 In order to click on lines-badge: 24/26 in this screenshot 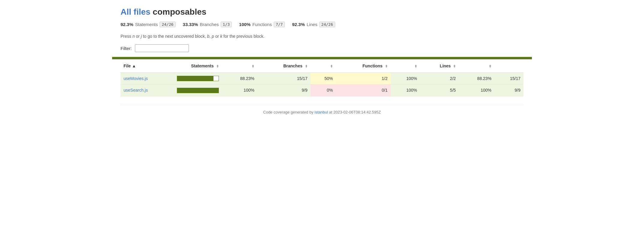, I will do `click(327, 25)`.